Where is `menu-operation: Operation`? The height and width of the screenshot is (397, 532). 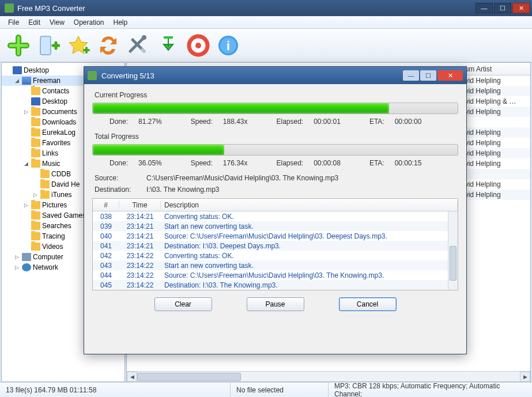
menu-operation: Operation is located at coordinates (89, 22).